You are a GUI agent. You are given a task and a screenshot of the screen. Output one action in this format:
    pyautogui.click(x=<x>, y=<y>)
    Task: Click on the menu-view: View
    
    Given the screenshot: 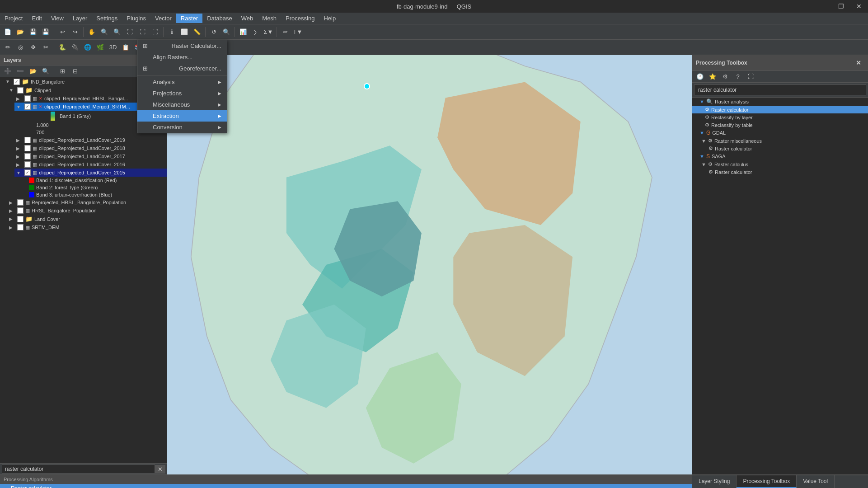 What is the action you would take?
    pyautogui.click(x=57, y=18)
    